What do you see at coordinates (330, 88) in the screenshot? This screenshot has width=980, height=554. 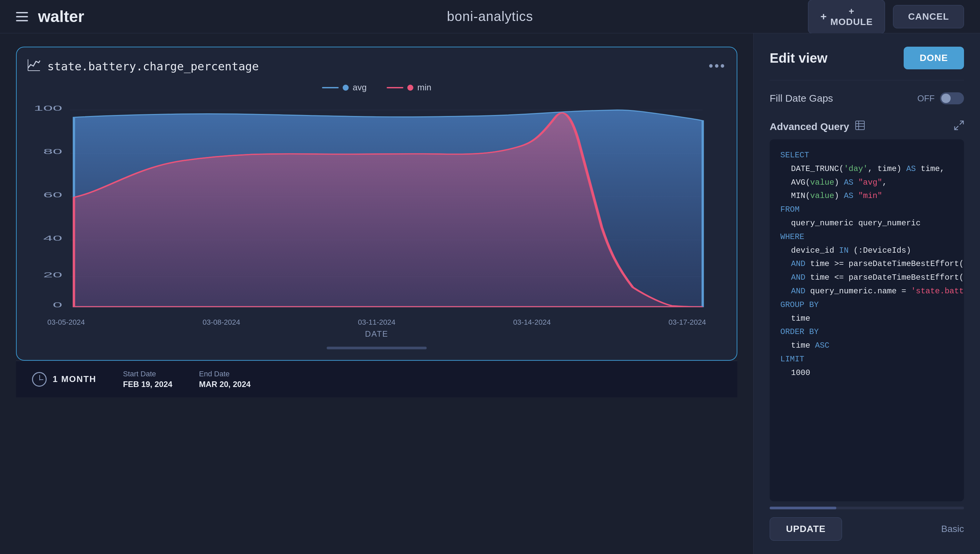 I see `avg-line` at bounding box center [330, 88].